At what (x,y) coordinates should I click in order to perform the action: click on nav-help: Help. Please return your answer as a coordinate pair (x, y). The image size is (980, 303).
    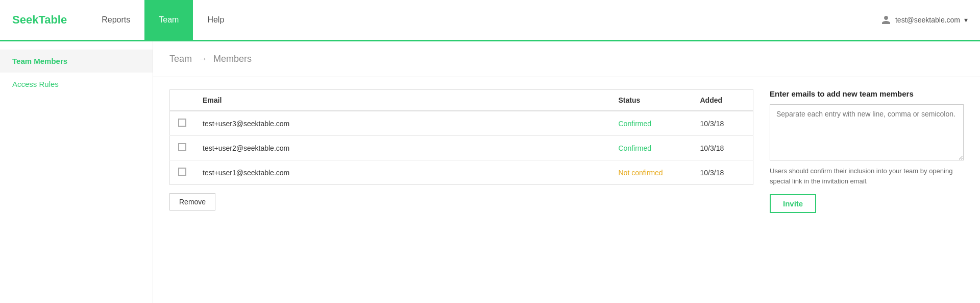
    Looking at the image, I should click on (215, 20).